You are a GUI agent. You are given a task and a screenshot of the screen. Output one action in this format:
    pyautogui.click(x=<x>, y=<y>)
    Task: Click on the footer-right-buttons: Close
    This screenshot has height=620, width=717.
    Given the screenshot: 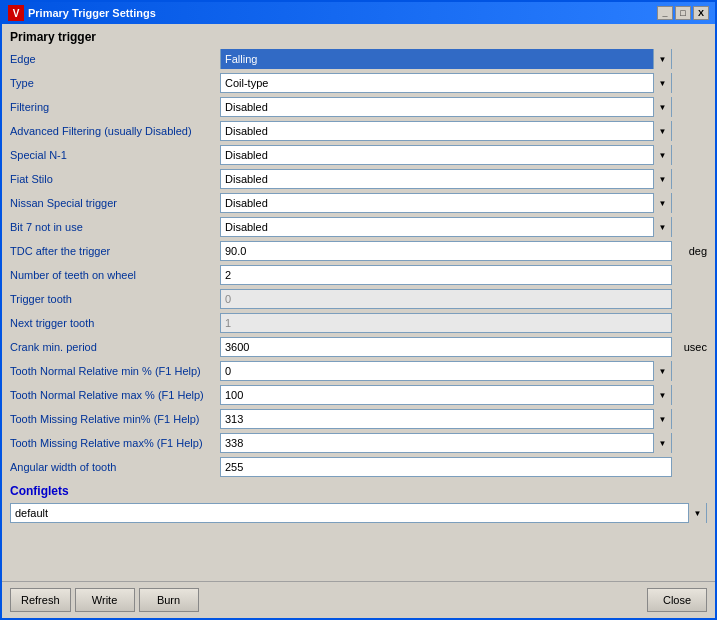 What is the action you would take?
    pyautogui.click(x=677, y=600)
    